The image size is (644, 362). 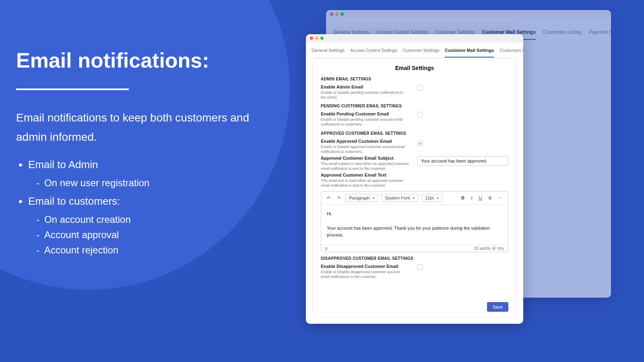 What do you see at coordinates (415, 68) in the screenshot?
I see `card-title: Email Settings` at bounding box center [415, 68].